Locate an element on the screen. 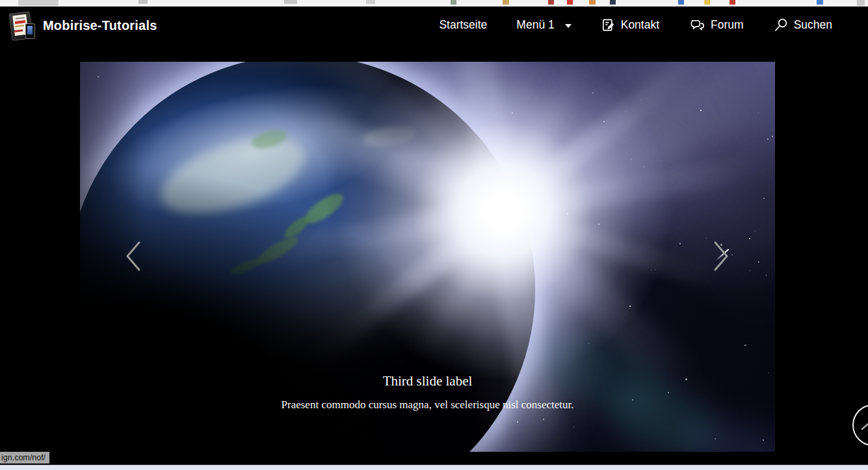  carousel-next-button is located at coordinates (721, 257).